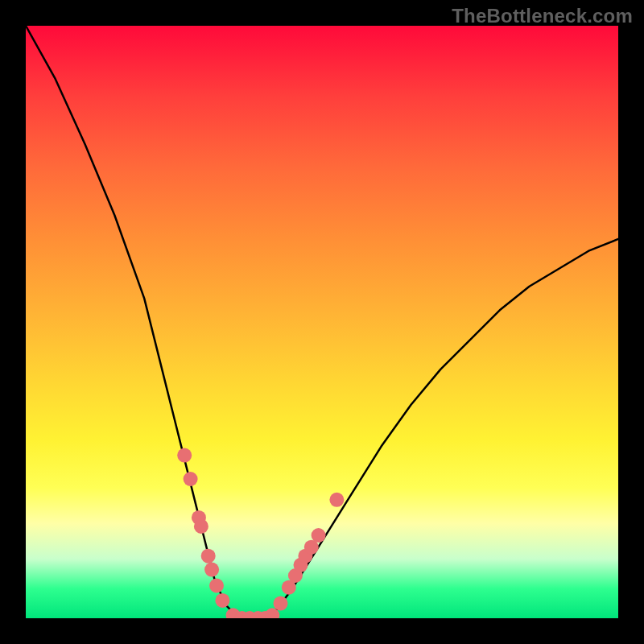 The width and height of the screenshot is (644, 644). Describe the element at coordinates (543, 16) in the screenshot. I see `watermark-text: TheBottleneck.com` at that location.